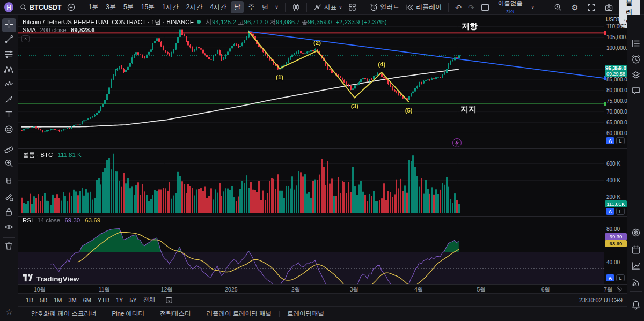  I want to click on hotlist-target-button, so click(636, 233).